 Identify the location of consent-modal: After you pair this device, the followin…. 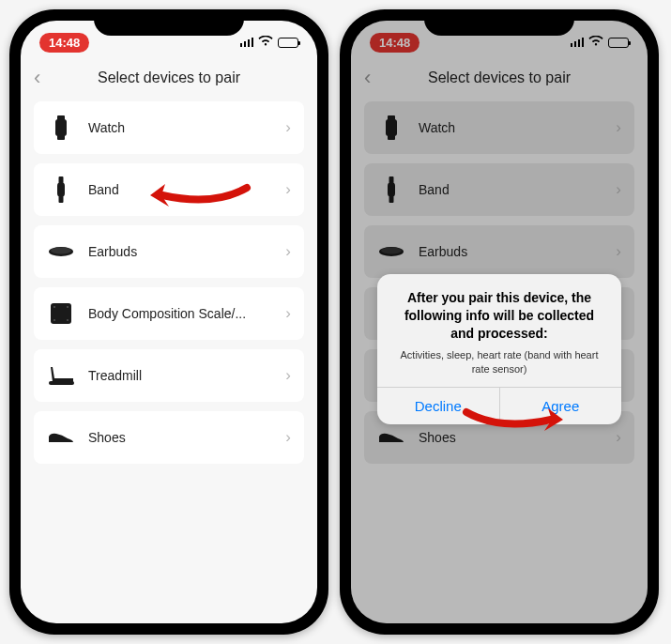
(499, 349).